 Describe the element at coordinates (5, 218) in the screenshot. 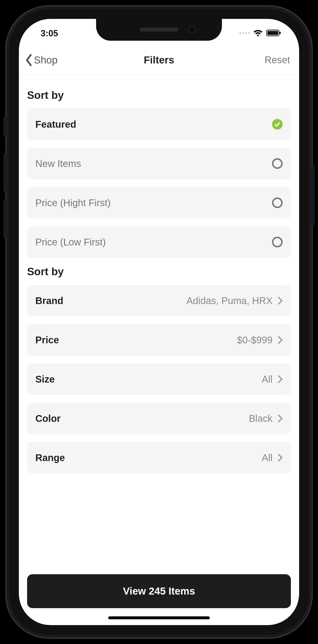

I see `volume-down-button` at that location.